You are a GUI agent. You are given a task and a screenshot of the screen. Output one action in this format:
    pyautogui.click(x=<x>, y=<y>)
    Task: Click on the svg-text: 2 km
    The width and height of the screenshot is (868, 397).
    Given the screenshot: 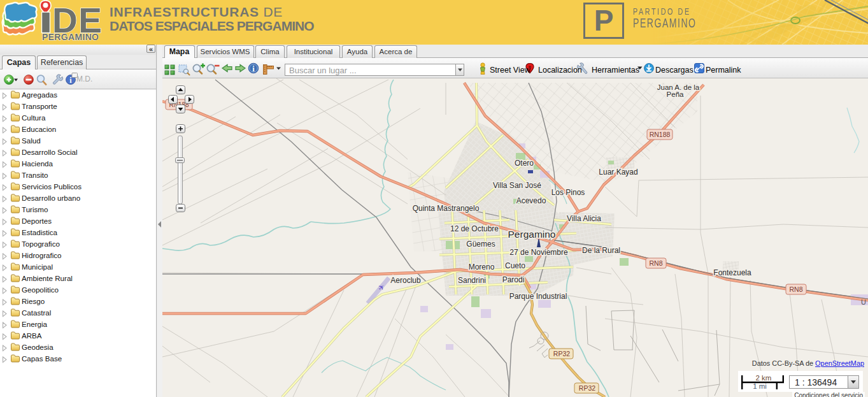 What is the action you would take?
    pyautogui.click(x=764, y=378)
    